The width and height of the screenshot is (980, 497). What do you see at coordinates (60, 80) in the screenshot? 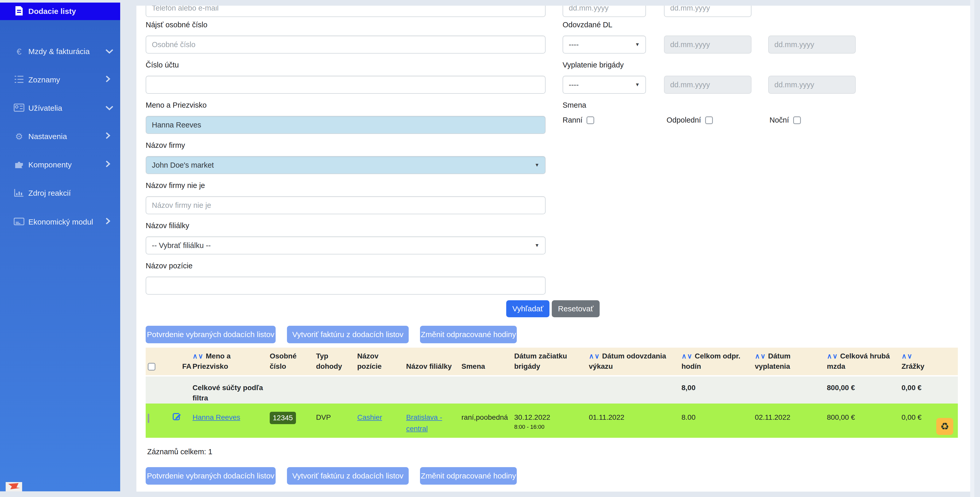
I see `sidebar-item-zoznamy: Zoznamy` at bounding box center [60, 80].